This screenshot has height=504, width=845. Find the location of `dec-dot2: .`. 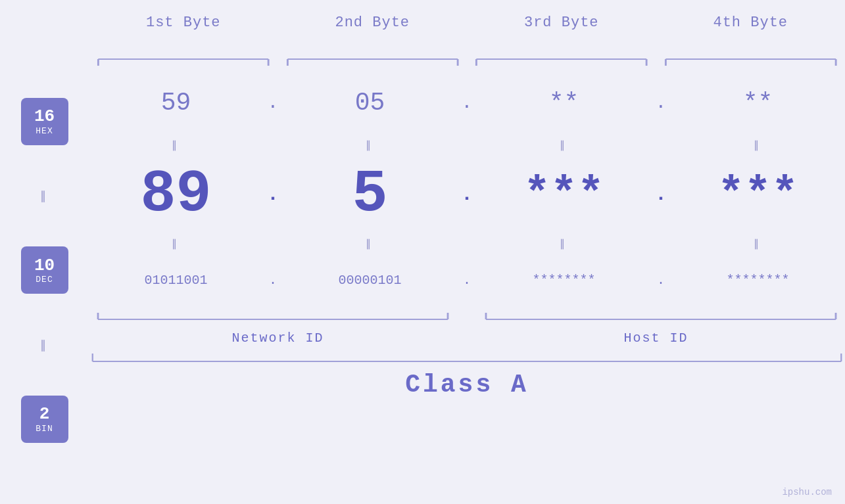

dec-dot2: . is located at coordinates (467, 195).